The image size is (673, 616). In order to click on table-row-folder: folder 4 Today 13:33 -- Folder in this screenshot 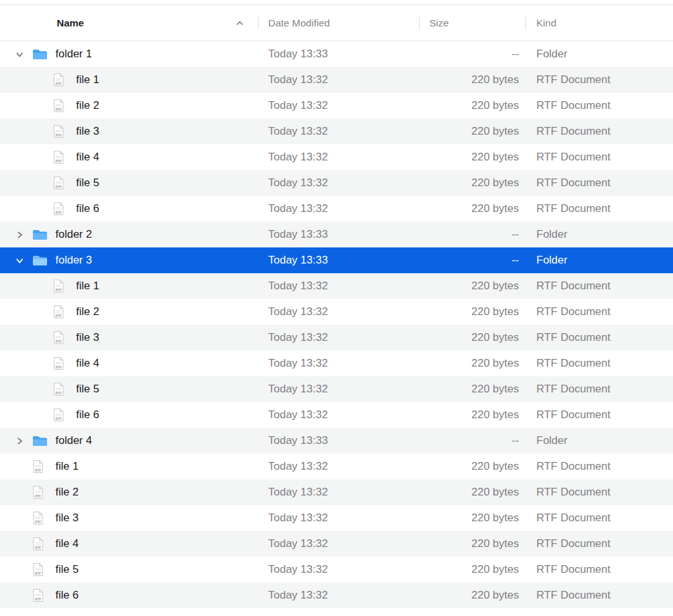, I will do `click(336, 441)`.